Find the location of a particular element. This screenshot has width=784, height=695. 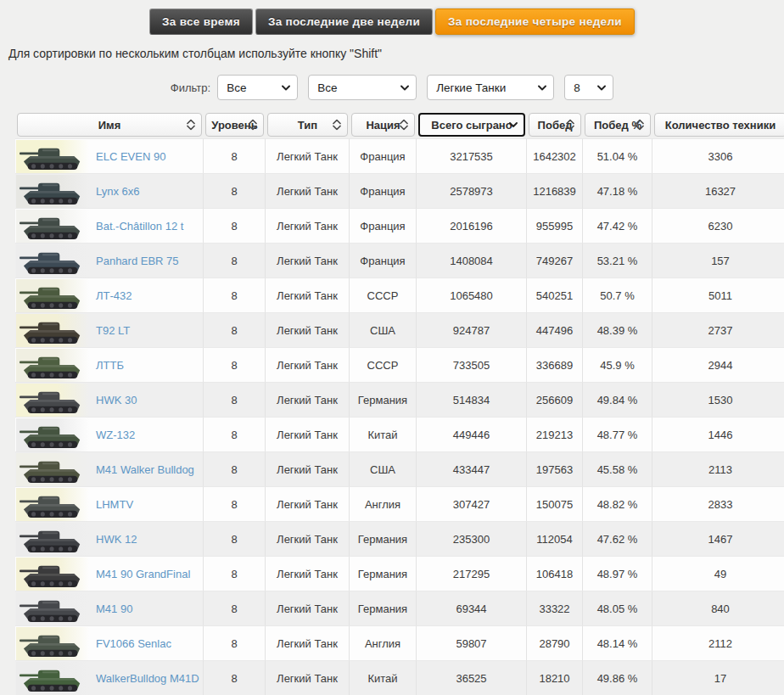

column-header-vehicle-count: Количество техники is located at coordinates (718, 126).